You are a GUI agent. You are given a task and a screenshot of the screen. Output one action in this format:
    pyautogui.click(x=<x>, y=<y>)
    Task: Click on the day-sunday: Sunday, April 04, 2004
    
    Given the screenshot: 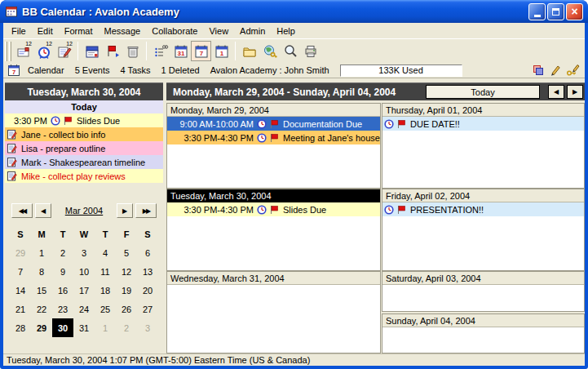 What is the action you would take?
    pyautogui.click(x=483, y=333)
    